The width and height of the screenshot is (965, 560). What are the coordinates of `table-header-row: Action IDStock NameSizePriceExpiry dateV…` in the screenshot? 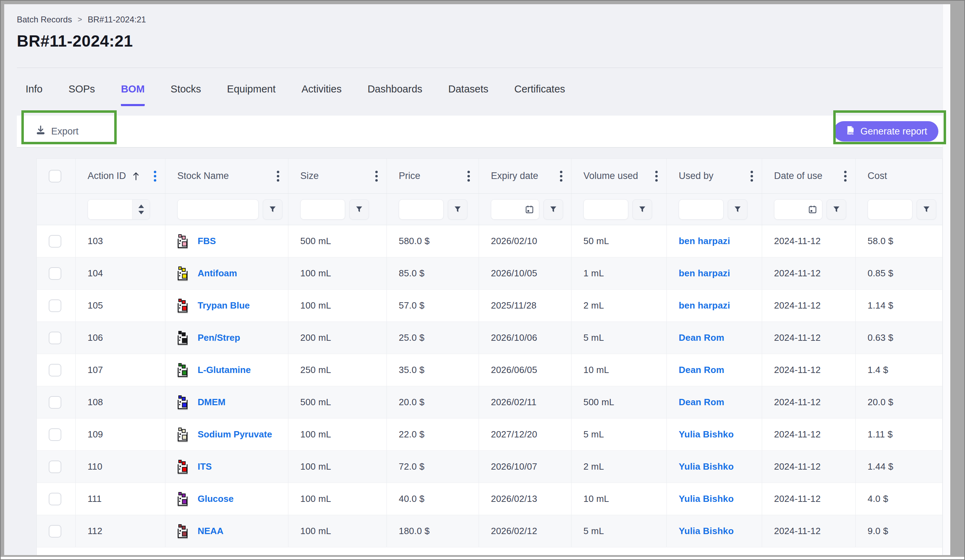 It's located at (489, 176).